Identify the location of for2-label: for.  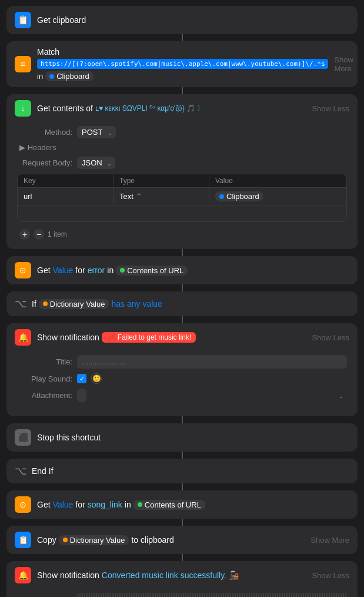
(80, 505).